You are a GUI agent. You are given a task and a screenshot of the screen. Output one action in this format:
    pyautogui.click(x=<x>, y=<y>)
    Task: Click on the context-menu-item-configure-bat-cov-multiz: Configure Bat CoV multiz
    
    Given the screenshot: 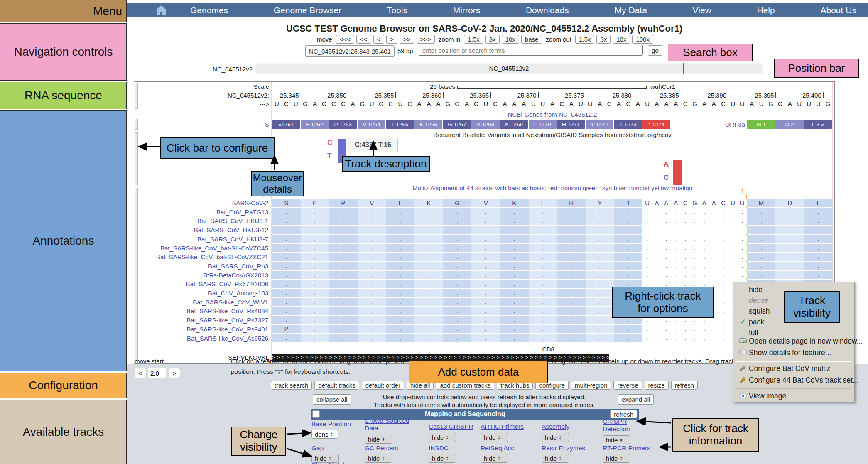 What is the action you would take?
    pyautogui.click(x=790, y=369)
    